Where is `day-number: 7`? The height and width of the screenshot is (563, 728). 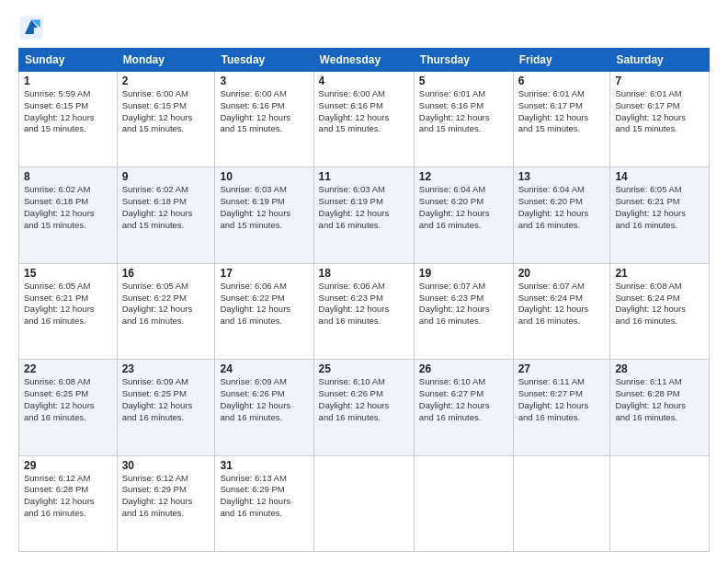
day-number: 7 is located at coordinates (660, 81).